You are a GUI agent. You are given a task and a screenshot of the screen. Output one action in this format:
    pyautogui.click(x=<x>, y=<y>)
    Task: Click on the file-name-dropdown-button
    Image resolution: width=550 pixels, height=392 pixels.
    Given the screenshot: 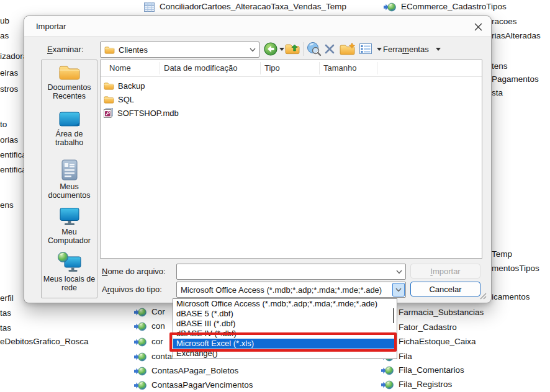 What is the action you would take?
    pyautogui.click(x=399, y=272)
    